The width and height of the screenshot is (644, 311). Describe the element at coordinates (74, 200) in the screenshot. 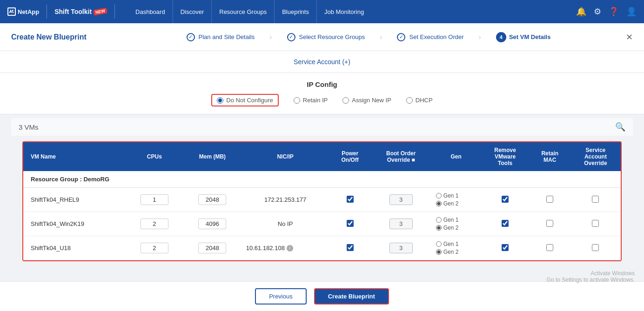

I see `vm-name-0: ShiftTk04_RHEL9` at that location.